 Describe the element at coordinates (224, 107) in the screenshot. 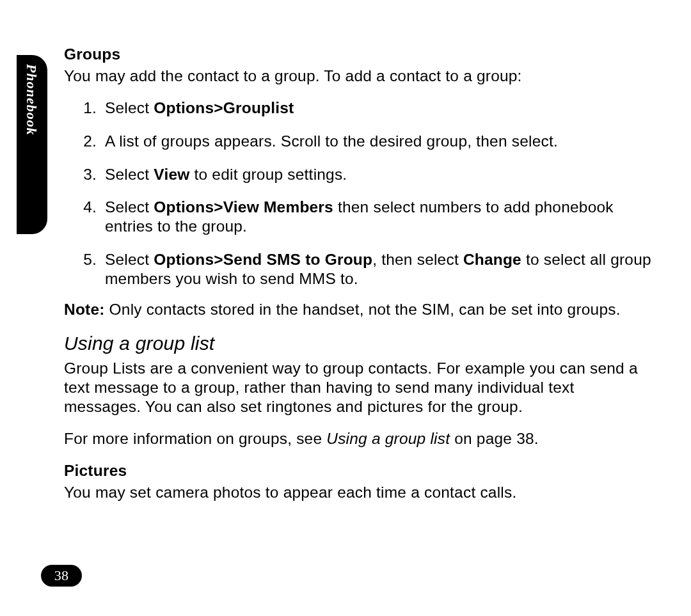

I see `step-bold: Options>Grouplist` at that location.